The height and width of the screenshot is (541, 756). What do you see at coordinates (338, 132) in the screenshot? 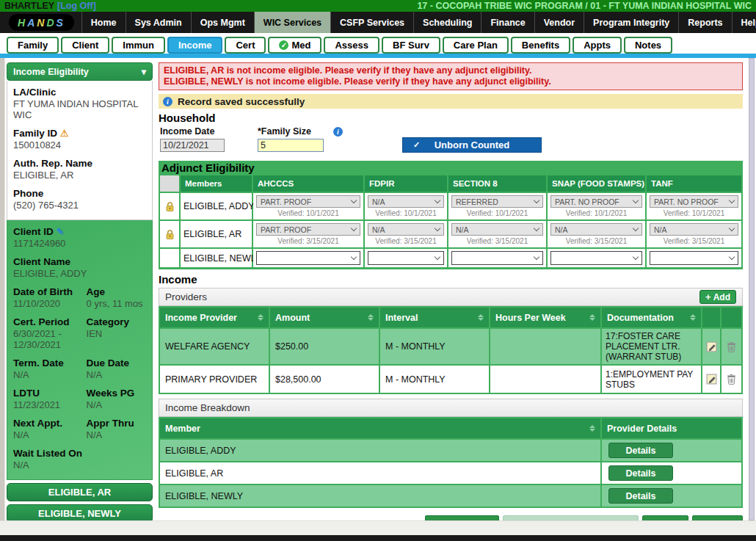
I see `family-size-info-icon: i` at bounding box center [338, 132].